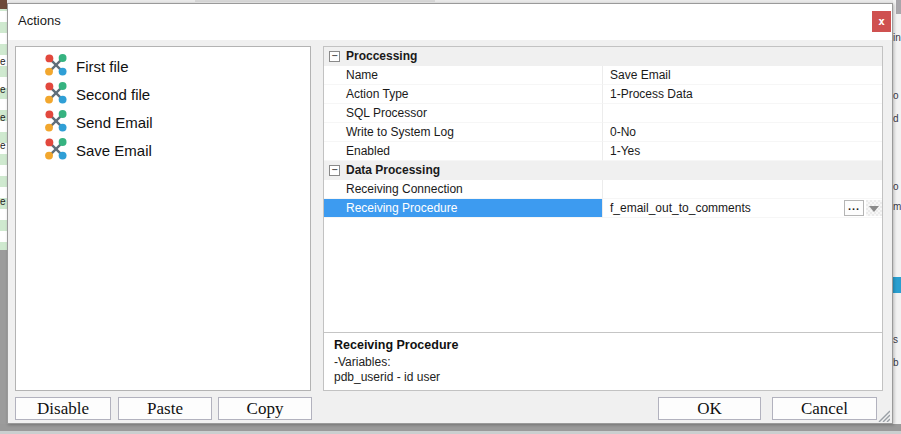 This screenshot has width=901, height=434. What do you see at coordinates (874, 208) in the screenshot?
I see `dropdown-button` at bounding box center [874, 208].